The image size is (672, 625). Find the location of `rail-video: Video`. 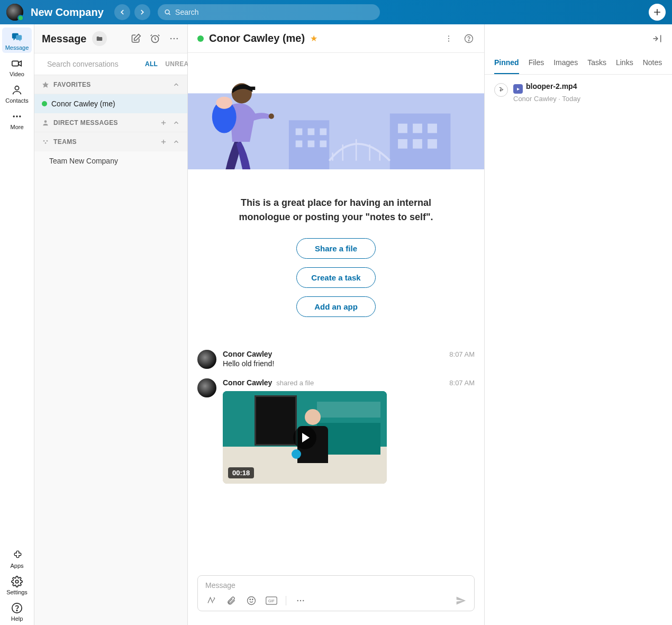

rail-video: Video is located at coordinates (17, 67).